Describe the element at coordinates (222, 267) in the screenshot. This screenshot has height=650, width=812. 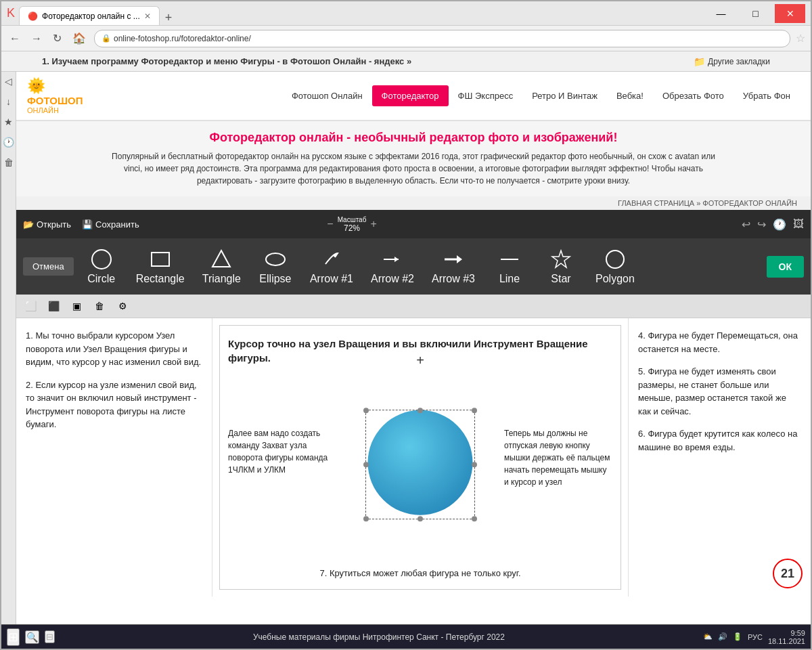
I see `shape-triangle: Triangle` at that location.